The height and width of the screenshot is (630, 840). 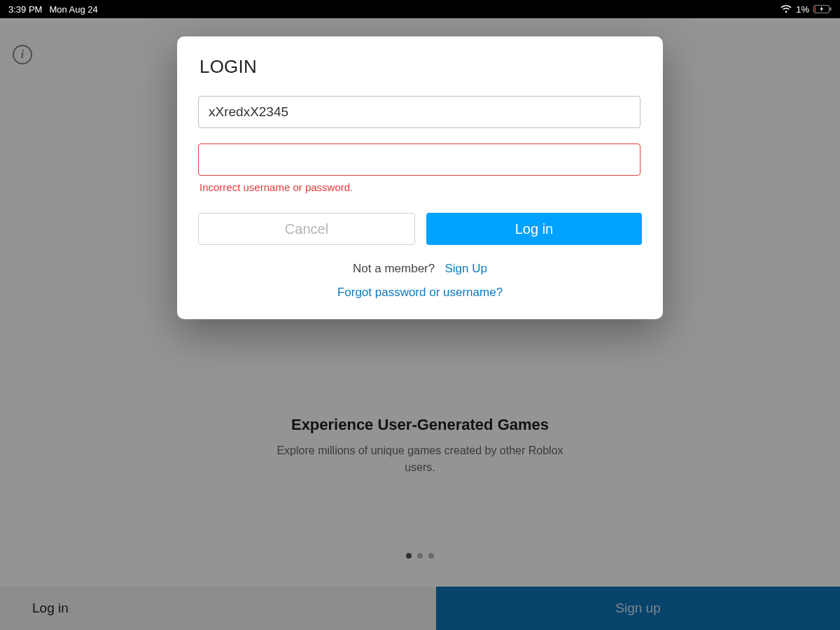 I want to click on status-bar: 3:39 PM Mon Aug 24 1%, so click(x=420, y=9).